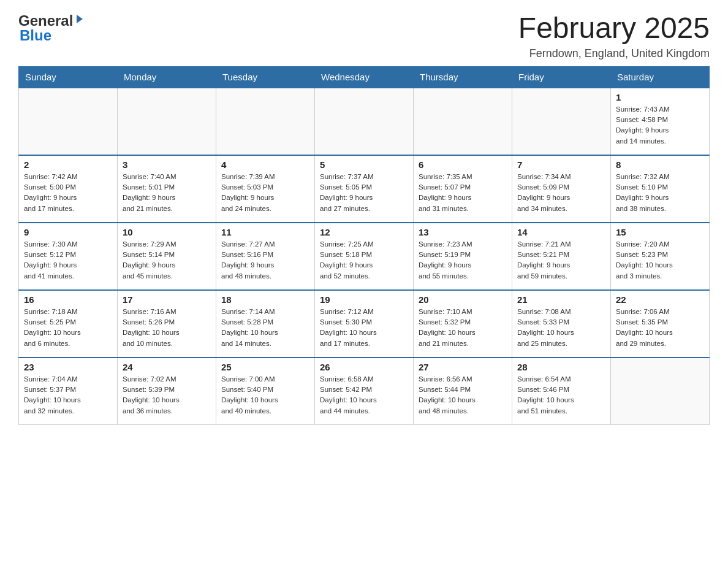  I want to click on calendar-cell: 11Sunrise: 7:27 AMSunset: 5:16 PMDayligh…, so click(266, 256).